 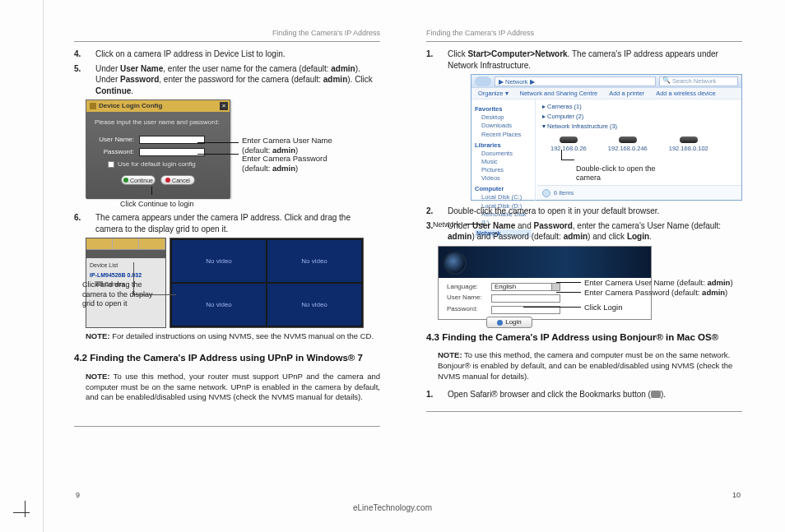 What do you see at coordinates (250, 204) in the screenshot?
I see `login-caption: Click Continue to login` at bounding box center [250, 204].